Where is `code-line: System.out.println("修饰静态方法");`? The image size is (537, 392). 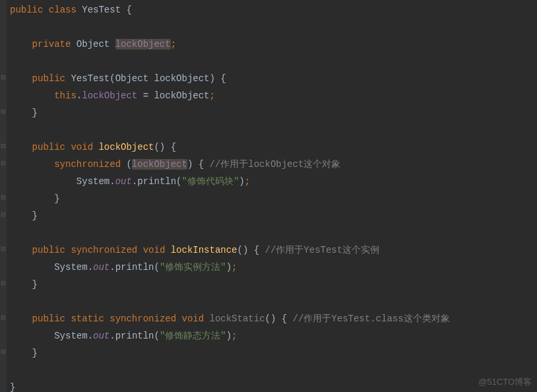
code-line: System.out.println("修饰静态方法"); is located at coordinates (124, 336).